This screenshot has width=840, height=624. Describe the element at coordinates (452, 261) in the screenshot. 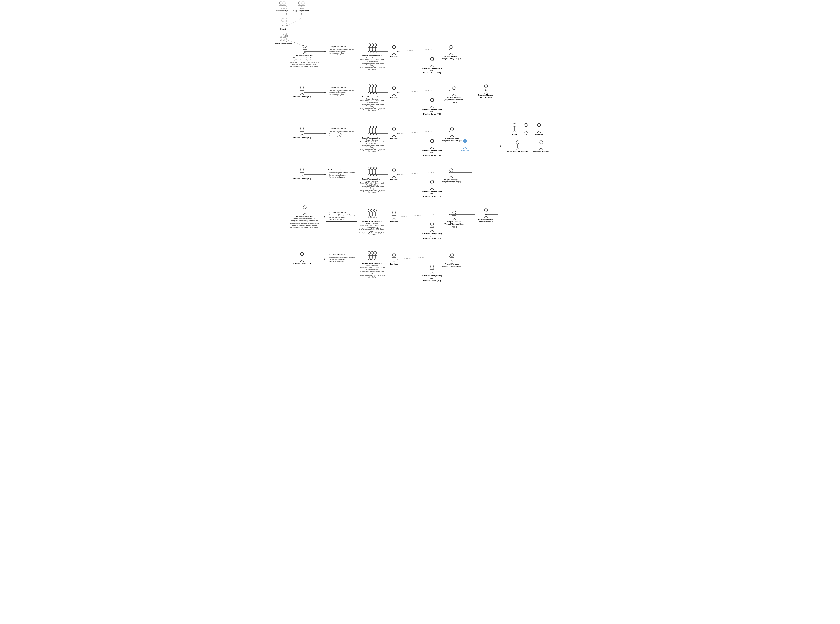

I see `node-pm-row6: Project Manager(Project "Online Shop")` at that location.